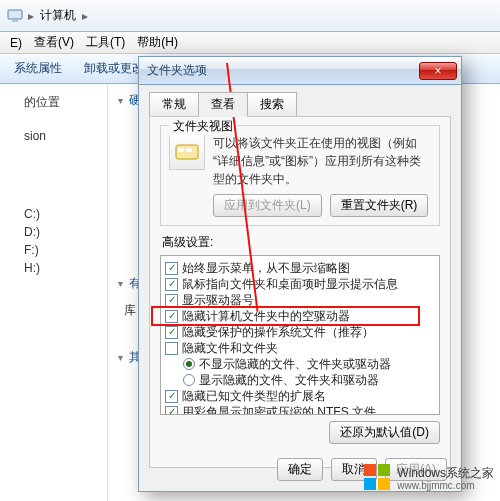 The height and width of the screenshot is (501, 500). What do you see at coordinates (187, 152) in the screenshot?
I see `folder-view-icon` at bounding box center [187, 152].